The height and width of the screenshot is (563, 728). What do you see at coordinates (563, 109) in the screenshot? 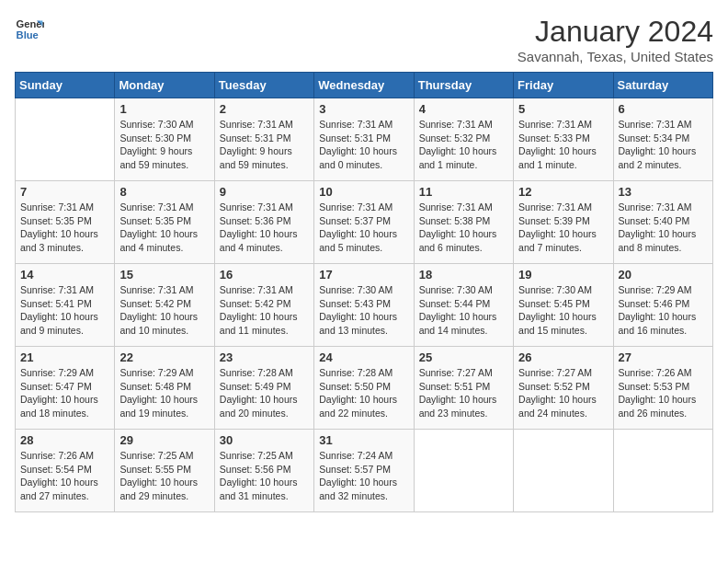
I see `day-number: 5` at bounding box center [563, 109].